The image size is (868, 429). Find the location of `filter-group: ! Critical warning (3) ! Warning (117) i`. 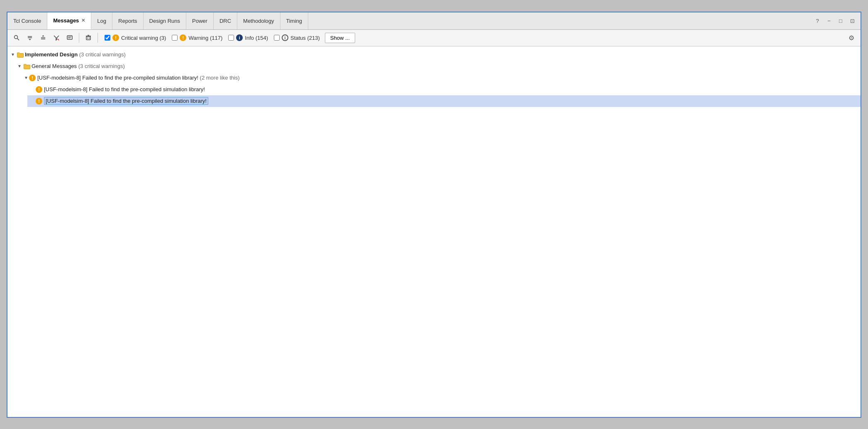

filter-group: ! Critical warning (3) ! Warning (117) i is located at coordinates (212, 38).